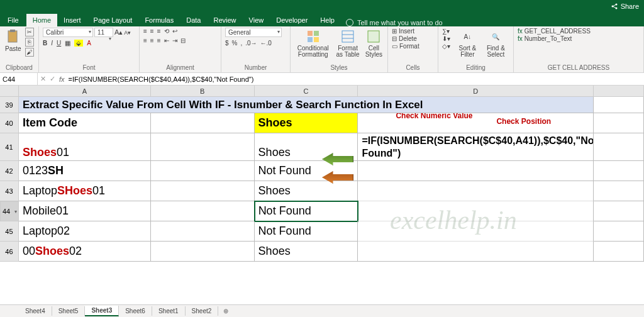 The image size is (644, 317). Describe the element at coordinates (227, 43) in the screenshot. I see `currency-icon: $` at that location.